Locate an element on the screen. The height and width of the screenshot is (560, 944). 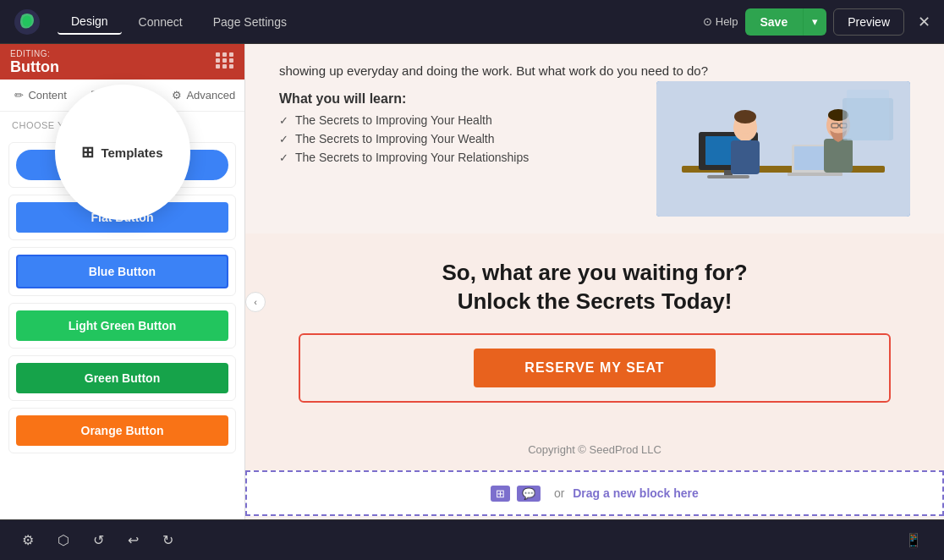
top-nav: Design Connect Page Settings ⊙ Help Save… is located at coordinates (472, 22).